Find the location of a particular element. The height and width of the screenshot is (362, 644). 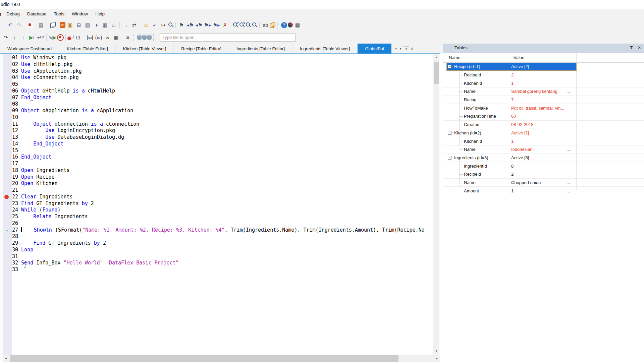

menu-item-window: Window is located at coordinates (80, 14).